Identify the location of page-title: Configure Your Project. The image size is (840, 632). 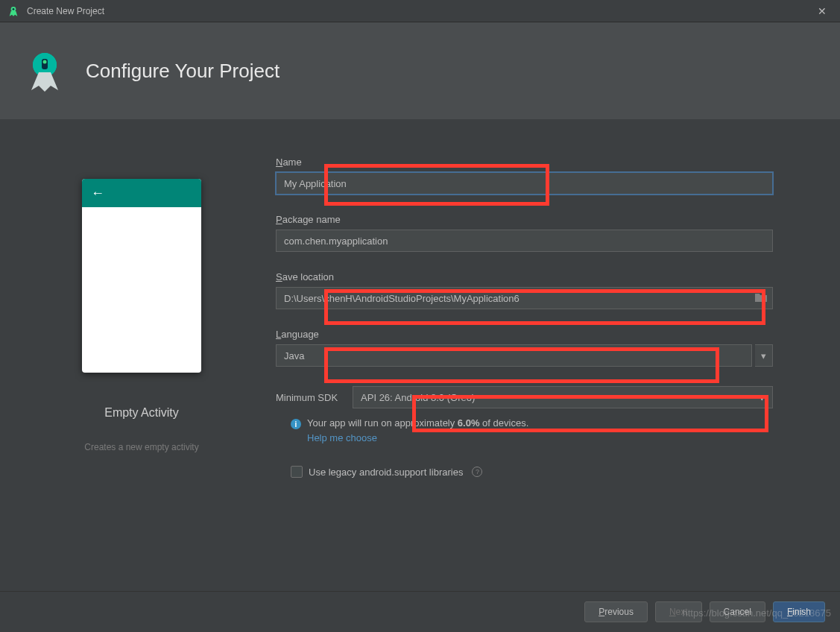
(183, 72).